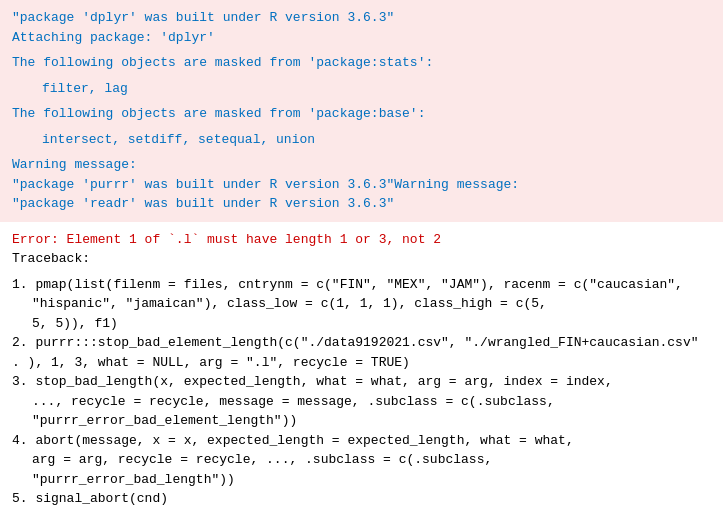  What do you see at coordinates (362, 240) in the screenshot?
I see `error-line: Error: Element 1 of `.l` must have lengt…` at bounding box center [362, 240].